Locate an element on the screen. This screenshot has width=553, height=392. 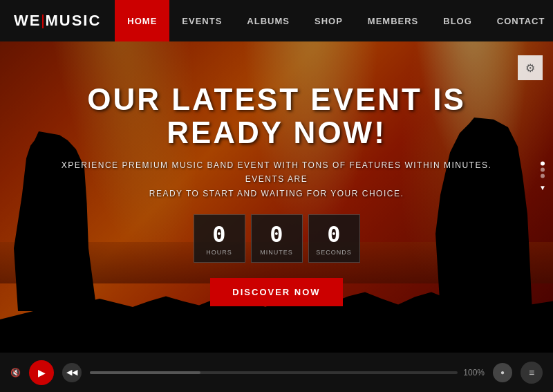
main-nav: WEMUSIC HOME EVENTS ALBUMS SHOP MEMBERS … is located at coordinates (276, 21).